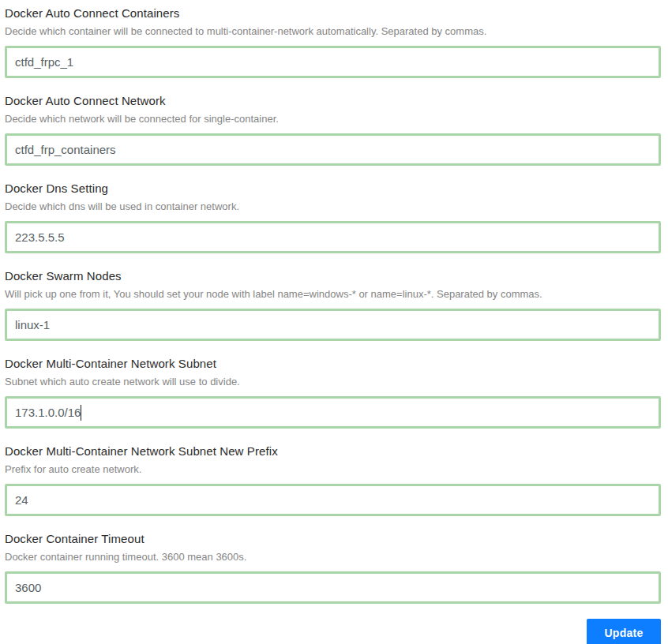 The width and height of the screenshot is (668, 644). Describe the element at coordinates (333, 294) in the screenshot. I see `field-description: Will pick up one from it, You should set…` at that location.